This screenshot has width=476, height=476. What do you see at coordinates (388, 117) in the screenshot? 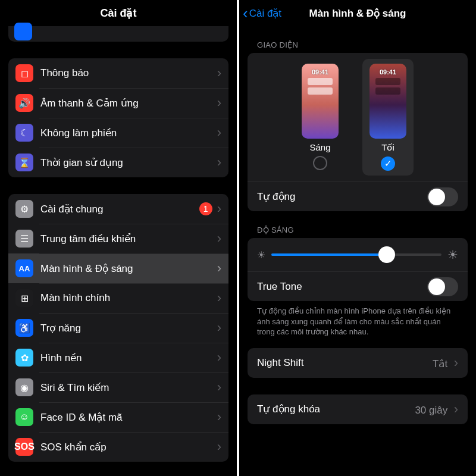
I see `appearance-option-dark: 09:41 Tối ✓` at bounding box center [388, 117].